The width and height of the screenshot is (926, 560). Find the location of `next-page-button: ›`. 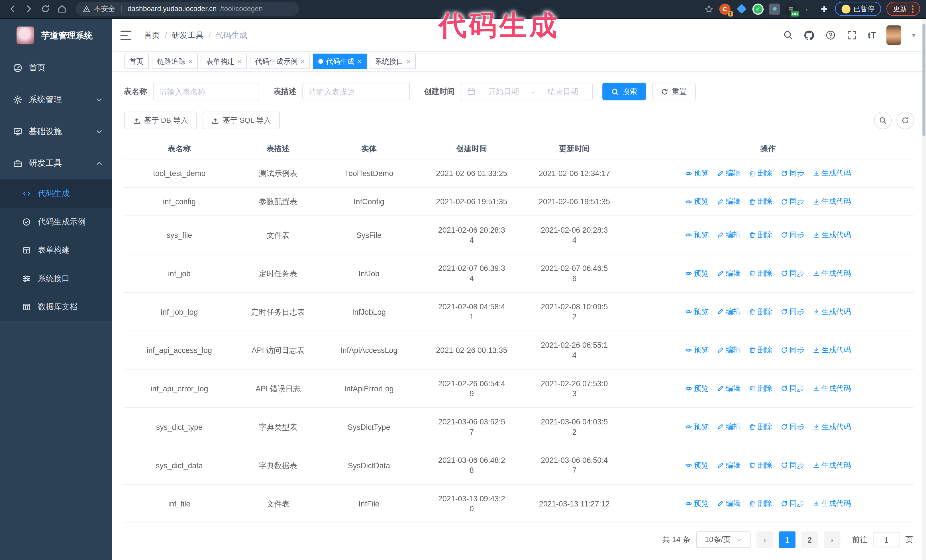

next-page-button: › is located at coordinates (832, 539).